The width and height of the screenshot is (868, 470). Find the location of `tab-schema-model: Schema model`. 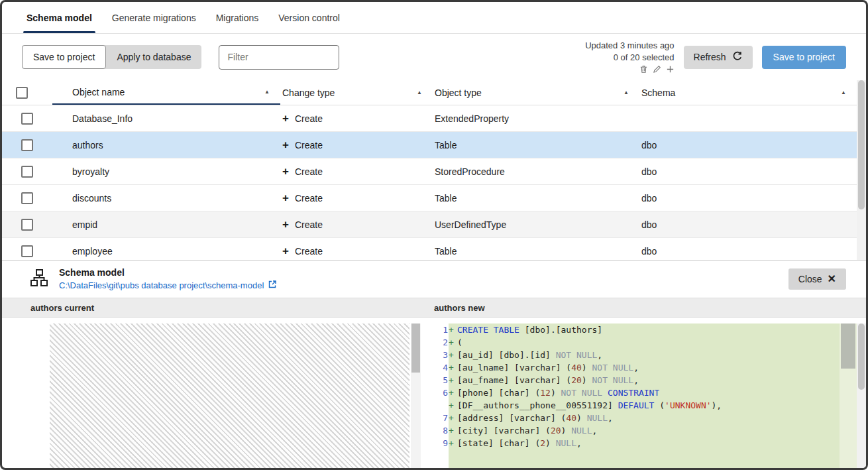

tab-schema-model: Schema model is located at coordinates (60, 17).